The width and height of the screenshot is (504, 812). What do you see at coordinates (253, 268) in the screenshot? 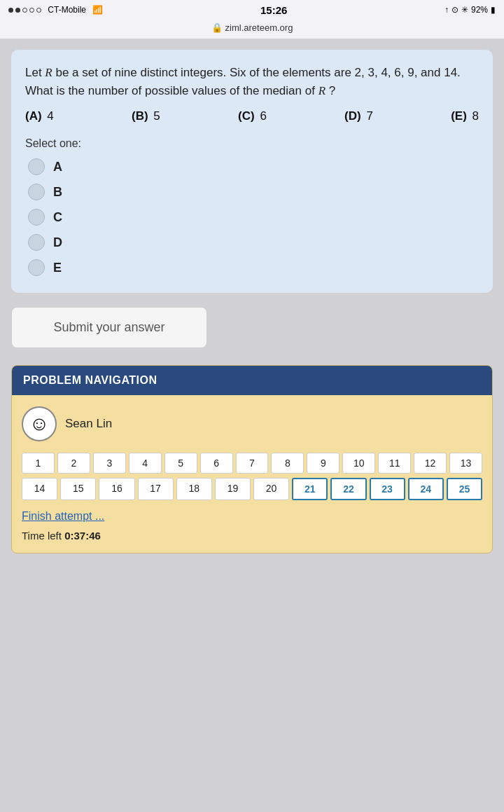
I see `option-e: E` at bounding box center [253, 268].